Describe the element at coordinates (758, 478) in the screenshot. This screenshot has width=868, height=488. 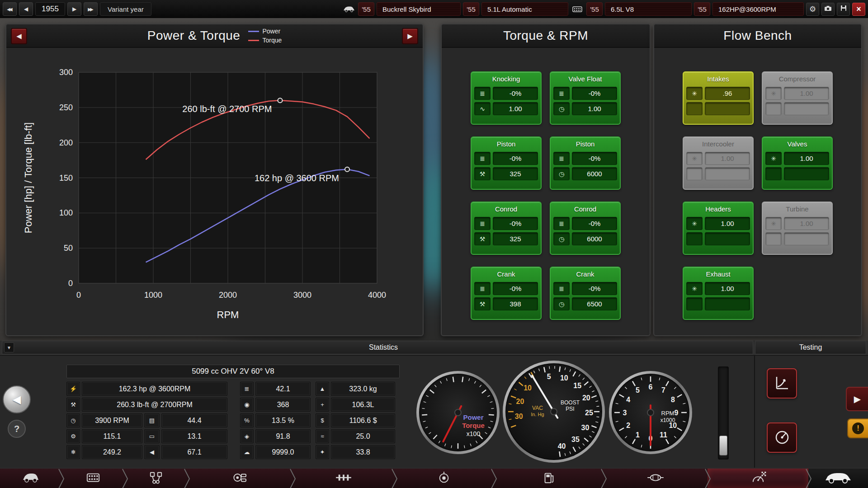
I see `tab-testing` at that location.